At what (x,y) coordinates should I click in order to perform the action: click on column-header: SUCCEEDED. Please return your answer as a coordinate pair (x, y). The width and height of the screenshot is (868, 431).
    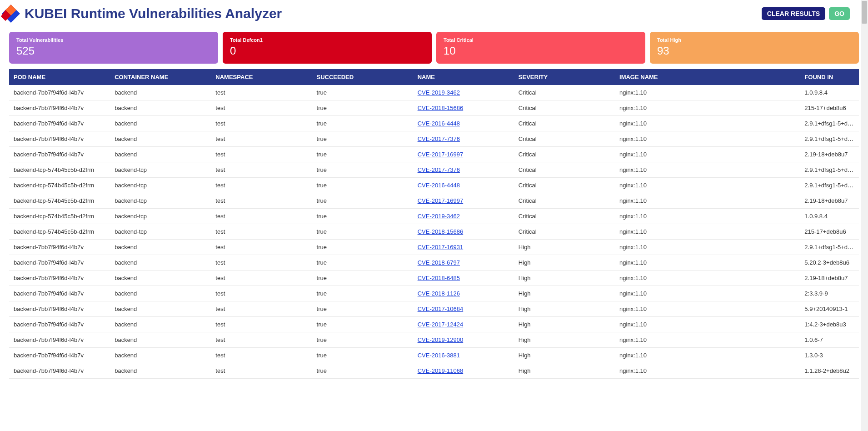
    Looking at the image, I should click on (363, 77).